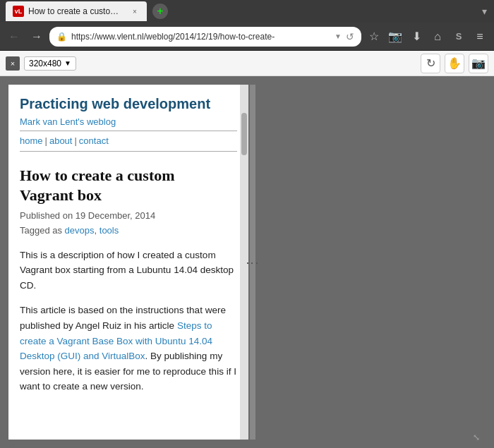  Describe the element at coordinates (438, 37) in the screenshot. I see `home-button: ⌂` at that location.